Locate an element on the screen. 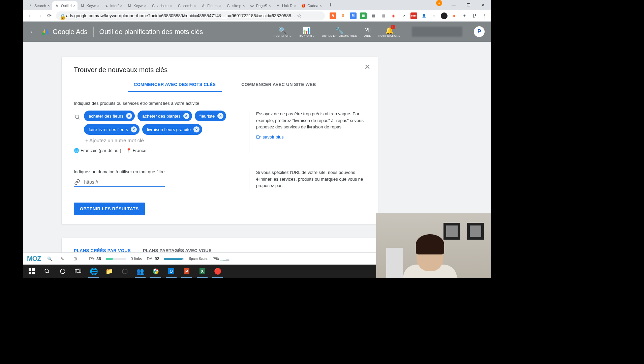 This screenshot has height=364, width=644. taskbar-app-hex: ⬡ is located at coordinates (125, 271).